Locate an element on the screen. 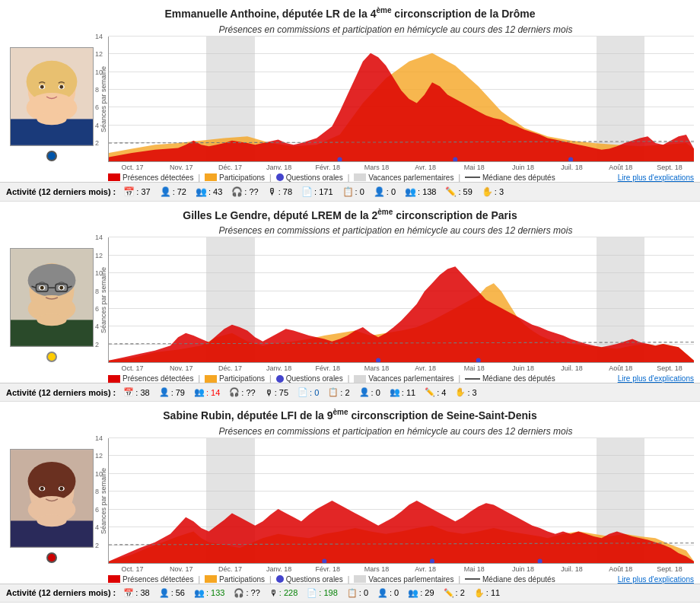 Image resolution: width=700 pixels, height=614 pixels. activity-label-legendre: Activité (12 derniers mois) : is located at coordinates (61, 393).